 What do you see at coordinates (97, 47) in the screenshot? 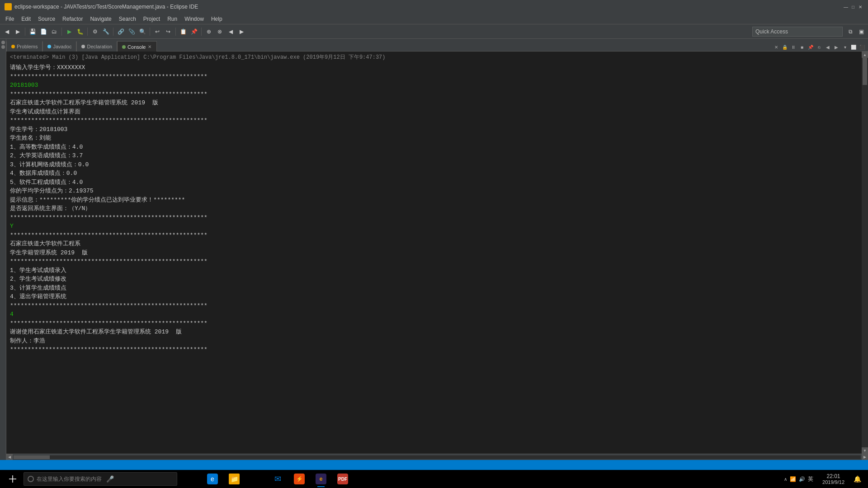
I see `tab-declaration: Declaration` at bounding box center [97, 47].